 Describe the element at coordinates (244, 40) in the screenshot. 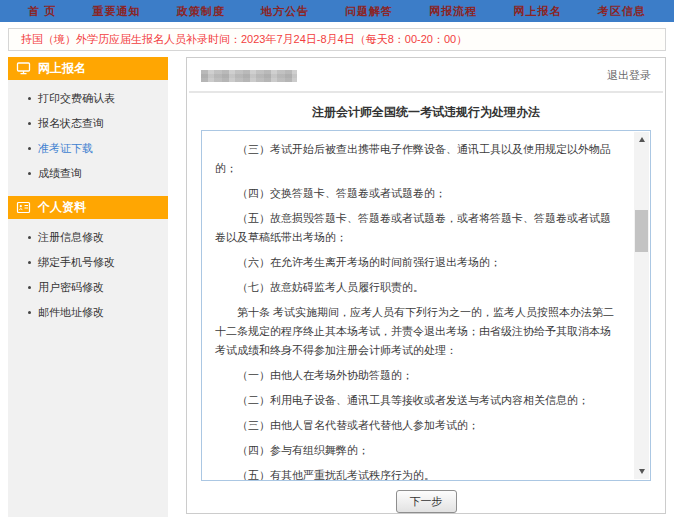

I see `notice-text: 持国（境）外学历应届生报名人员补录时间：2023年7月24日-8月4日（每天8：…` at that location.